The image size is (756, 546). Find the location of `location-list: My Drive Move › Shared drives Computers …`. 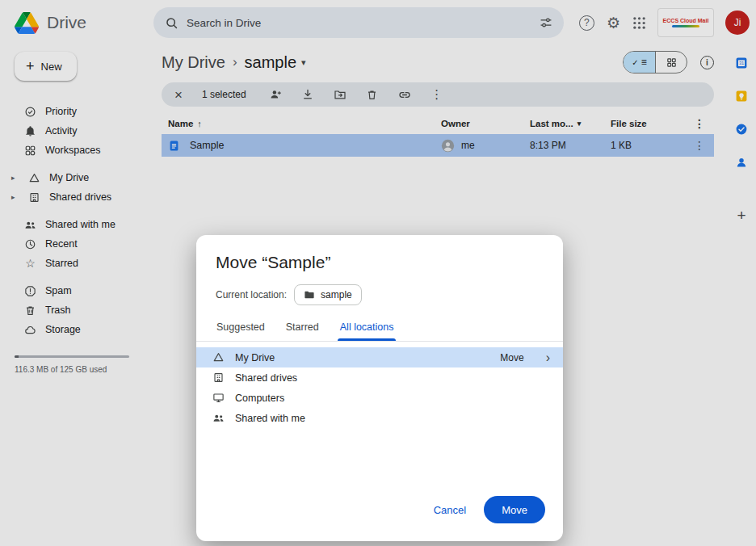

location-list: My Drive Move › Shared drives Computers … is located at coordinates (380, 388).